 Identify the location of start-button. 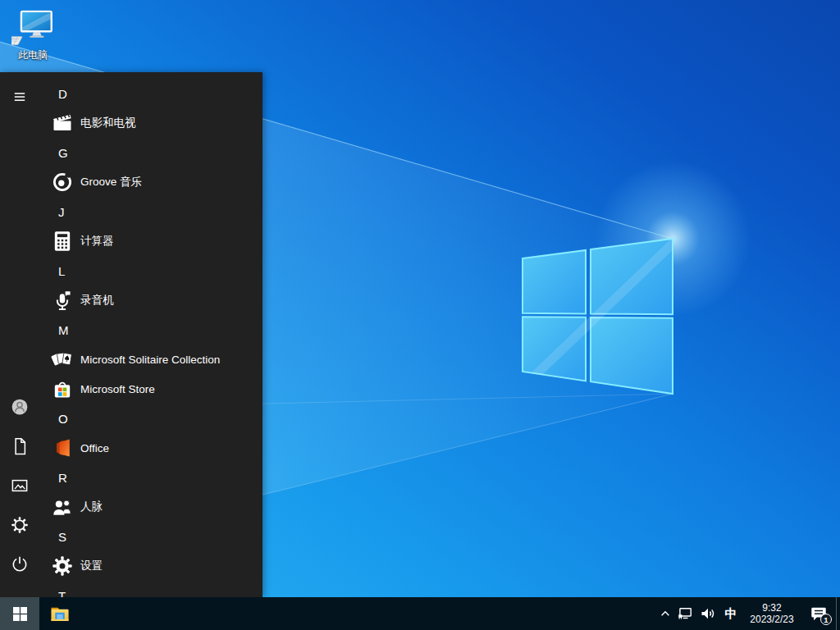
(20, 614).